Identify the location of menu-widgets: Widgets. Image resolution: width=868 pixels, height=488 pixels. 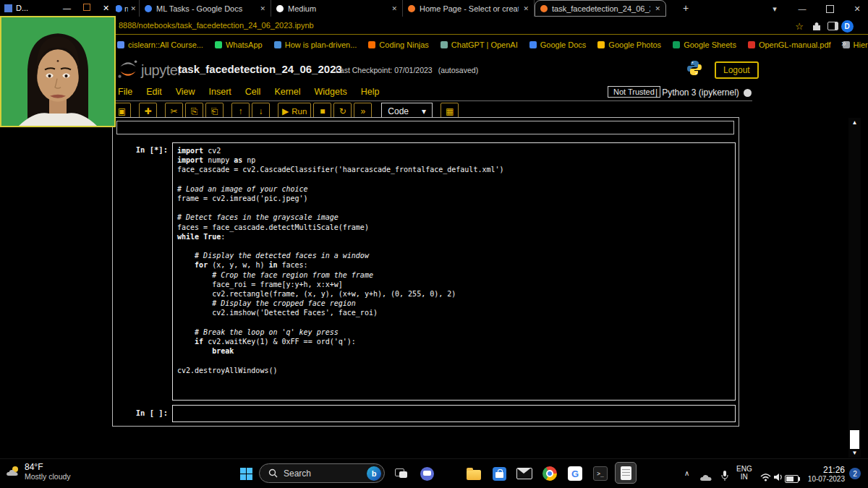
(331, 92).